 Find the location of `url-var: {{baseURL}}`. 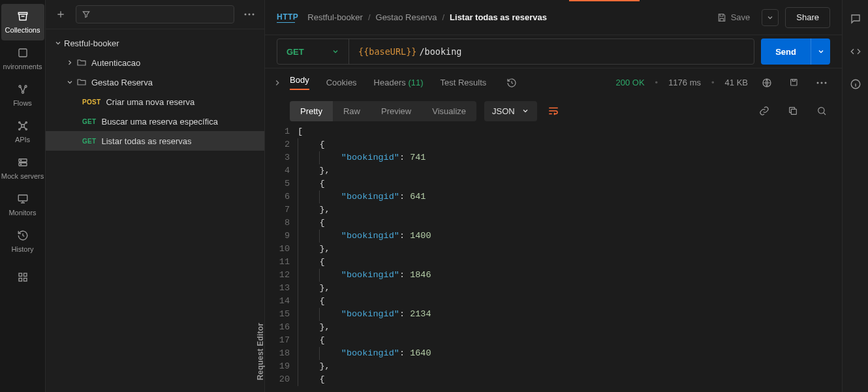

url-var: {{baseURL}} is located at coordinates (388, 52).